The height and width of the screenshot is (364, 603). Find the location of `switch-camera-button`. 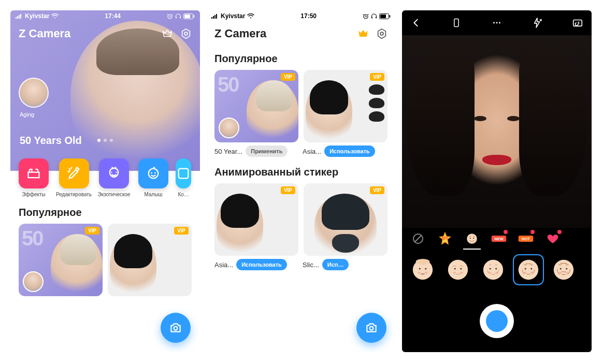

switch-camera-button is located at coordinates (578, 23).